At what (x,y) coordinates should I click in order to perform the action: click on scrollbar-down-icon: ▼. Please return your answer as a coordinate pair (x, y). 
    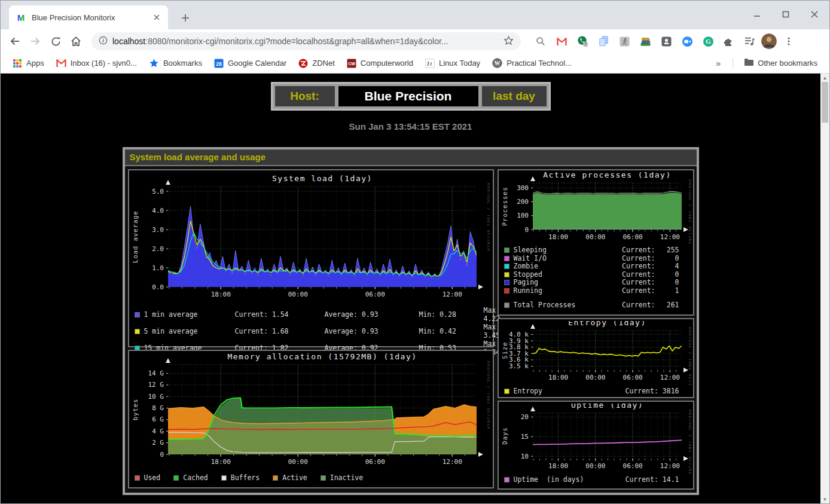
    Looking at the image, I should click on (825, 499).